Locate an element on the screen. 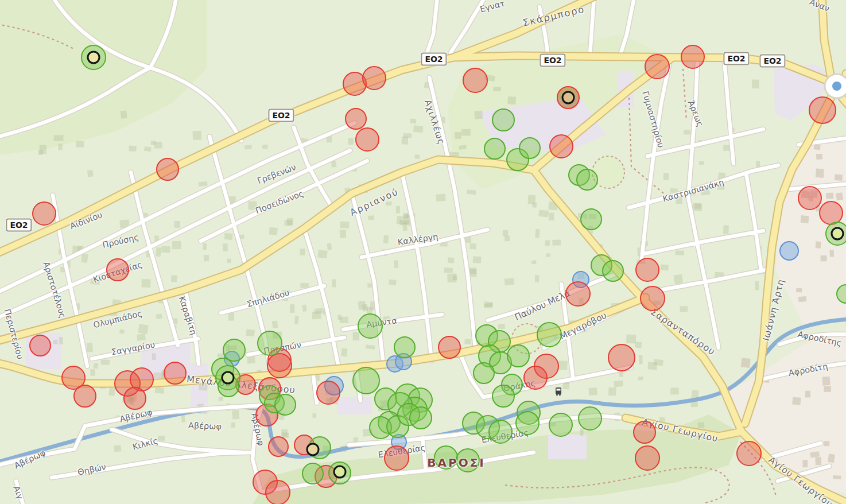 The image size is (846, 504). street-label: Αιγ is located at coordinates (18, 493).